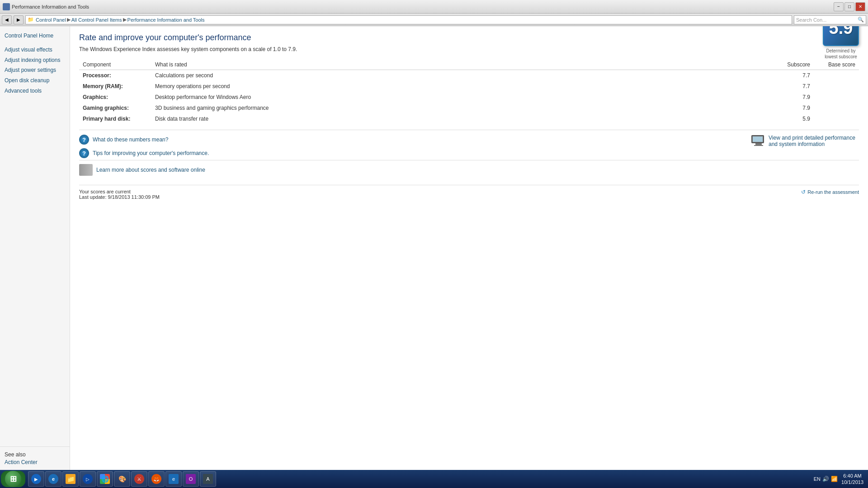  What do you see at coordinates (84, 140) in the screenshot?
I see `help-icon-1: ?` at bounding box center [84, 140].